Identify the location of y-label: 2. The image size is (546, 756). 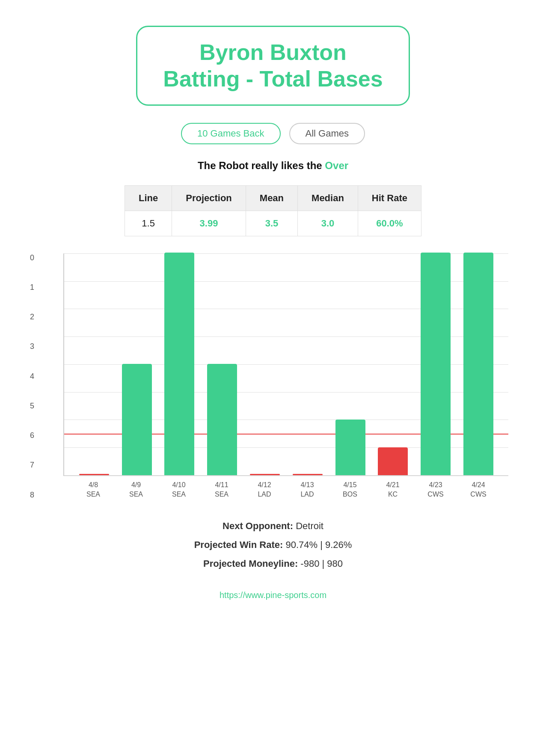
(26, 317).